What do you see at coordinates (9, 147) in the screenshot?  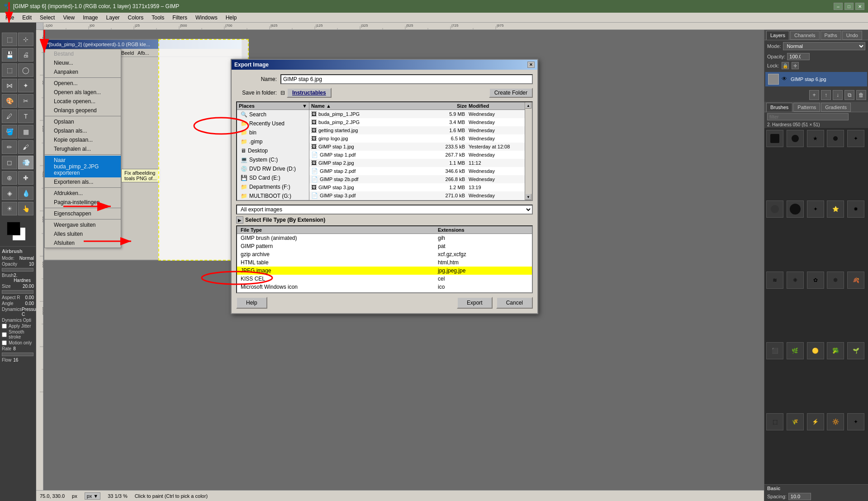 I see `tool-pencil: ✏` at bounding box center [9, 147].